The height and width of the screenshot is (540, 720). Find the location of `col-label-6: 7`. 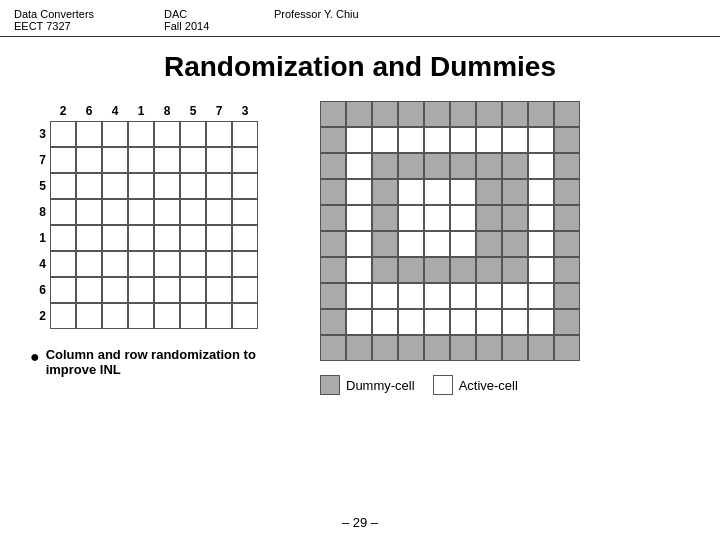

col-label-6: 7 is located at coordinates (219, 111).